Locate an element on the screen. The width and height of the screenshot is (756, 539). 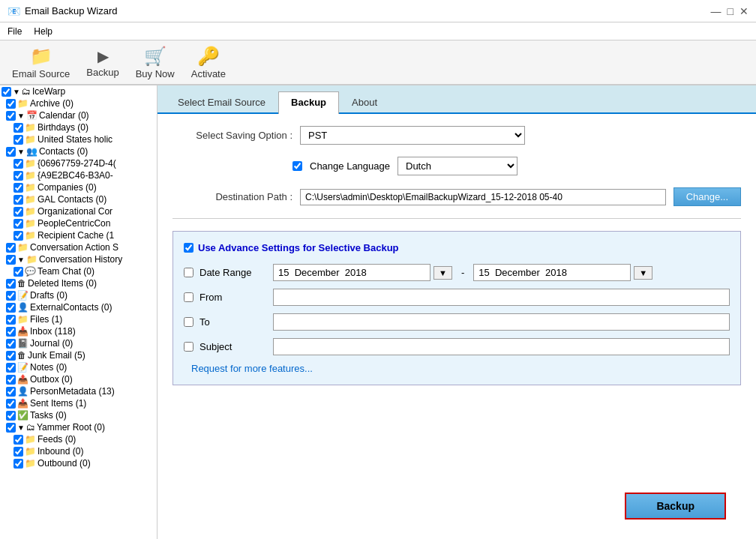
tree-item-inbox: 📥 Inbox (118) is located at coordinates (78, 331).